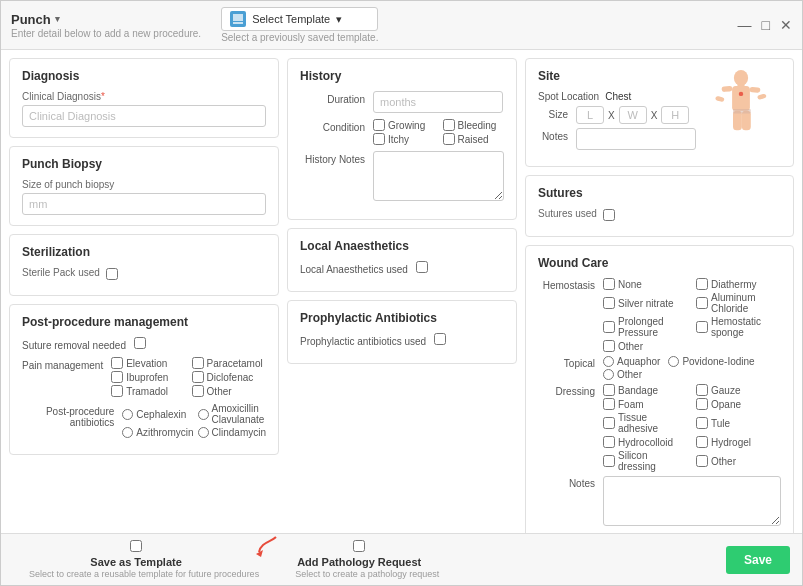 Image resolution: width=803 pixels, height=586 pixels. I want to click on pain-other-checkbox, so click(198, 391).